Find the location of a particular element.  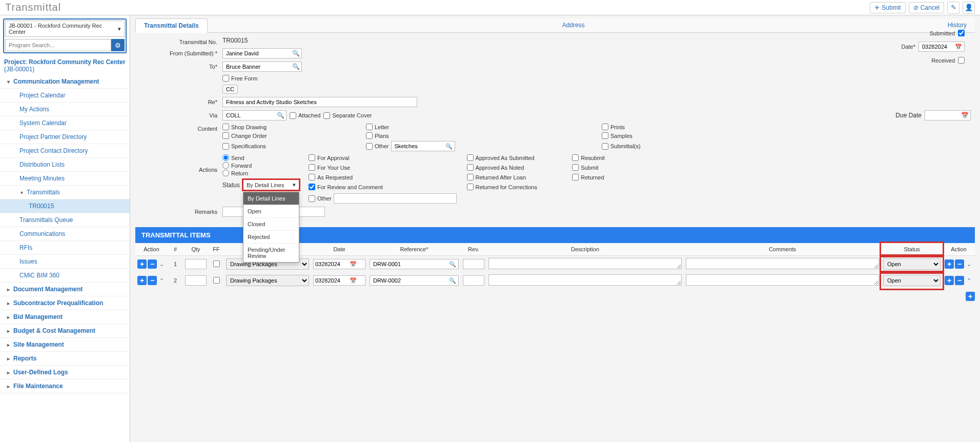

freeform-checkbox is located at coordinates (226, 78).